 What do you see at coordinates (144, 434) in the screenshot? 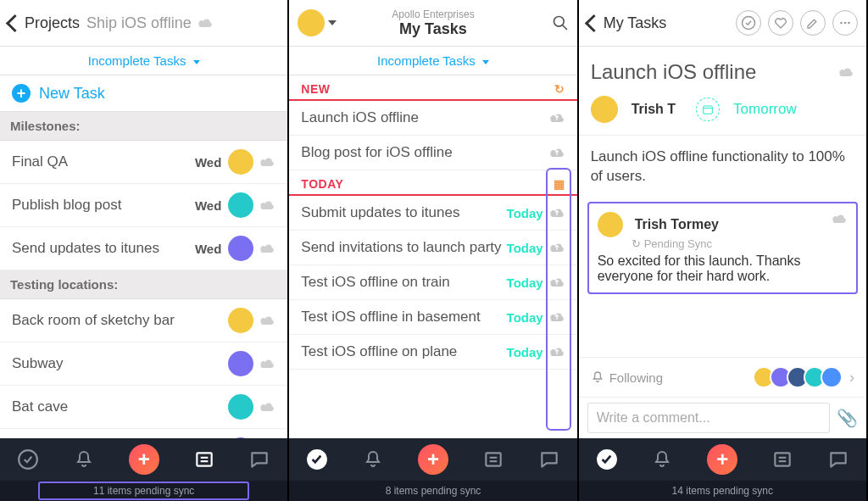
I see `task-row: Grand Canyon` at bounding box center [144, 434].